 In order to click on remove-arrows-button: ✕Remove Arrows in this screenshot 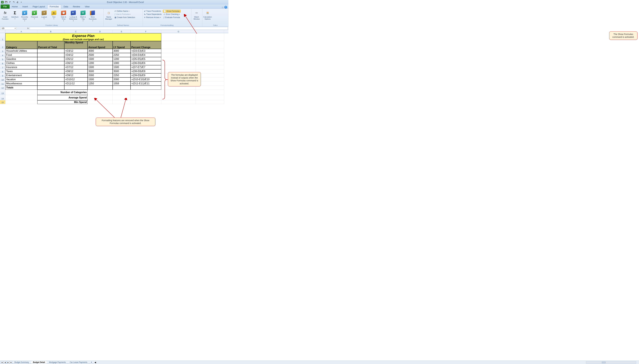, I will do `click(153, 18)`.